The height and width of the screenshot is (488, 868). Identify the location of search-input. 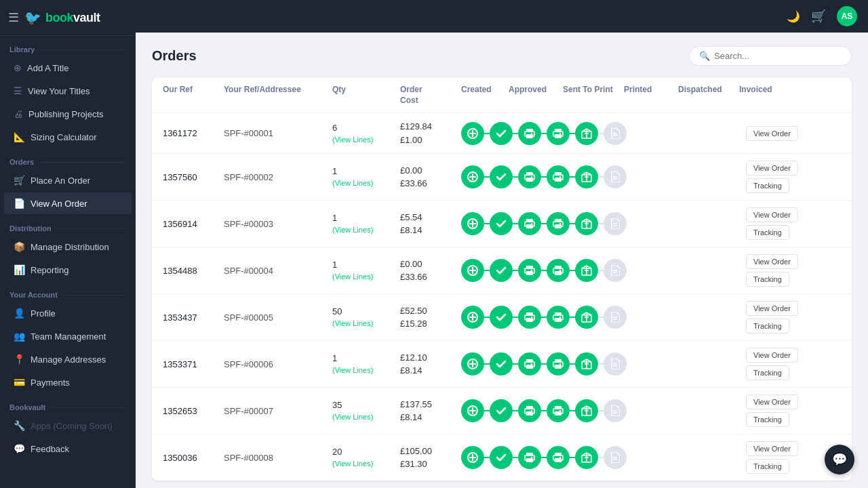
(778, 56).